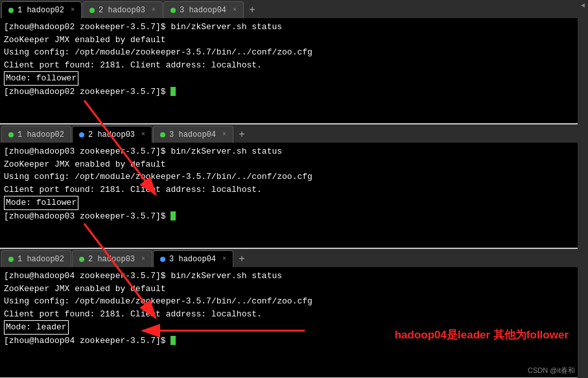 This screenshot has width=588, height=378. I want to click on sidebar-arrow-up: ◀, so click(583, 6).